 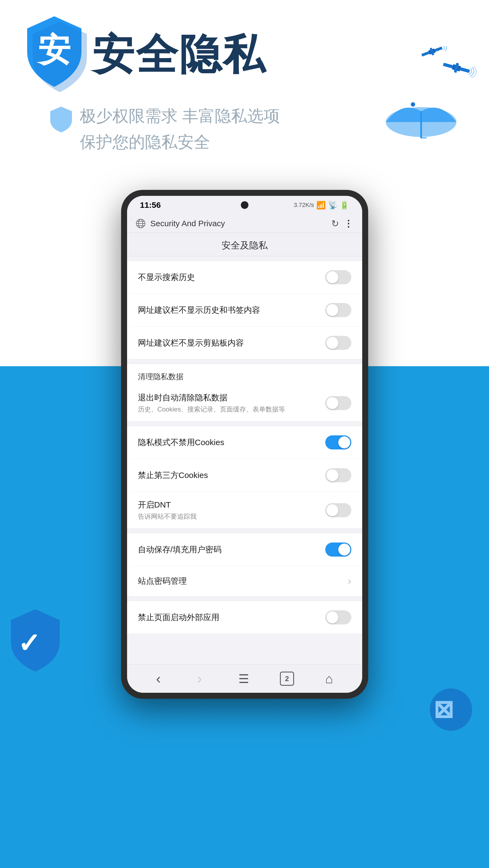 I want to click on signal-icon: 📡, so click(x=333, y=205).